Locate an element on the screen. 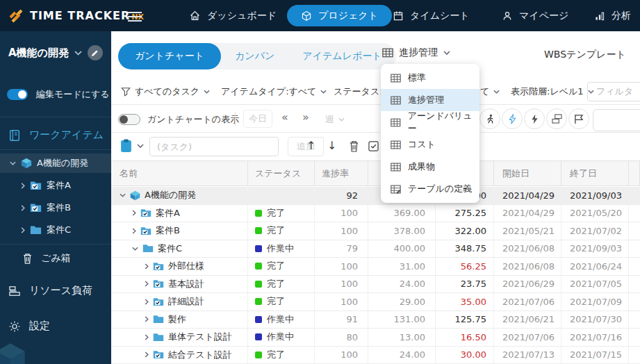 This screenshot has width=640, height=364. checkbox-icon is located at coordinates (374, 146).